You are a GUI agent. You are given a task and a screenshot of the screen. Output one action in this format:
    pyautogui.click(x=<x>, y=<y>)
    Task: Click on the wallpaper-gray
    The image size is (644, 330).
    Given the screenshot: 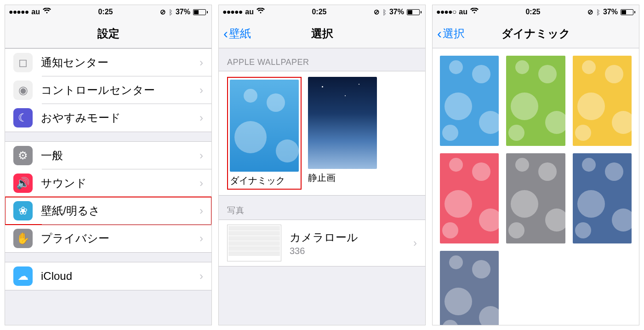 What is the action you would take?
    pyautogui.click(x=536, y=198)
    